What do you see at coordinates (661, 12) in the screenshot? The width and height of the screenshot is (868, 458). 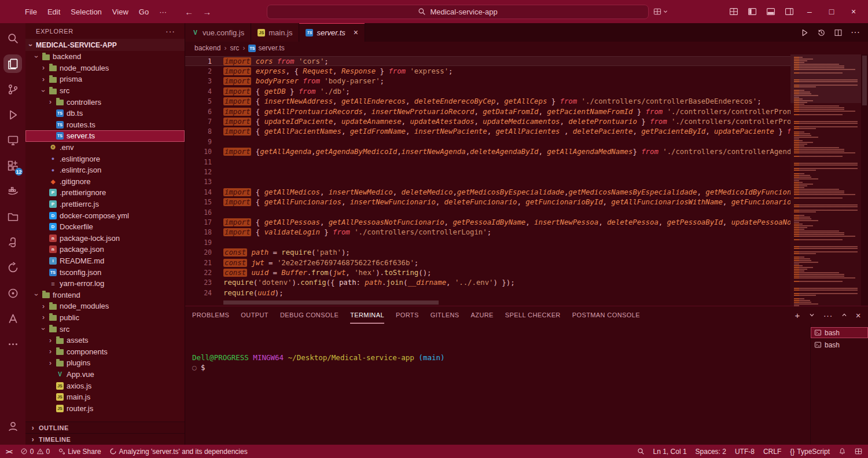 I see `new-window-button` at bounding box center [661, 12].